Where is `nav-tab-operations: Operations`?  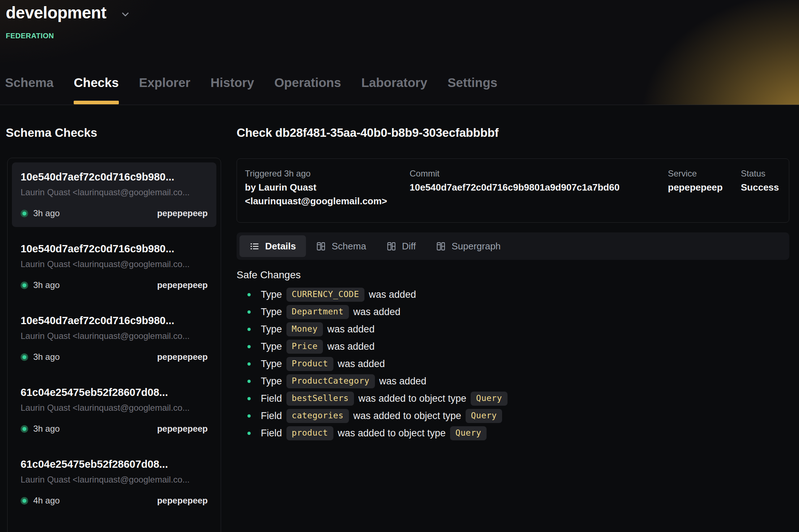 nav-tab-operations: Operations is located at coordinates (308, 90).